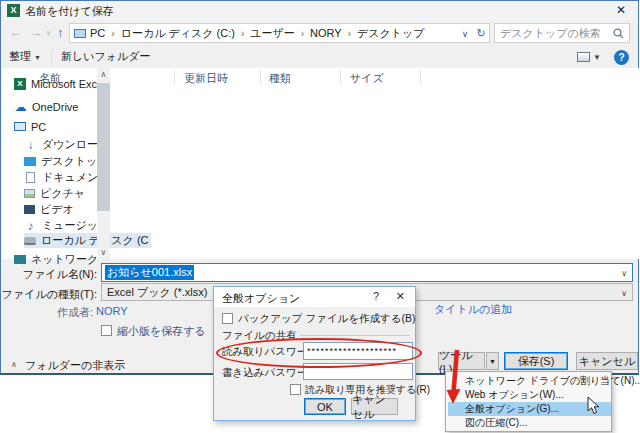  Describe the element at coordinates (530, 409) in the screenshot. I see `menu-item-general-options: 全般オプション(G)...` at that location.